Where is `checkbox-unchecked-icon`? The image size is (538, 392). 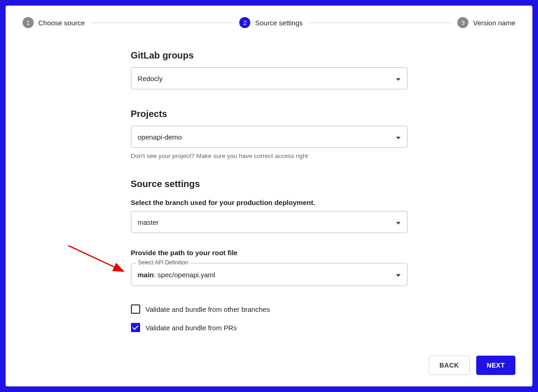 checkbox-unchecked-icon is located at coordinates (136, 309).